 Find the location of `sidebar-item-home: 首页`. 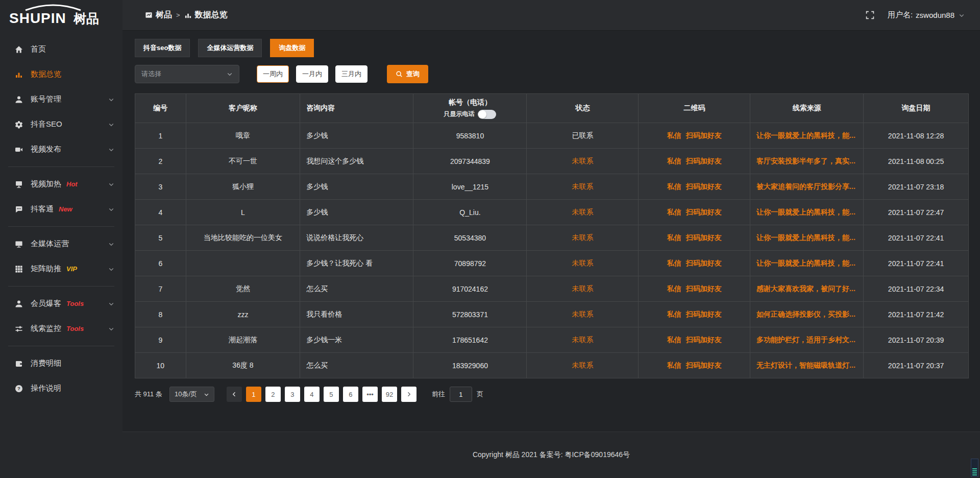

sidebar-item-home: 首页 is located at coordinates (61, 49).